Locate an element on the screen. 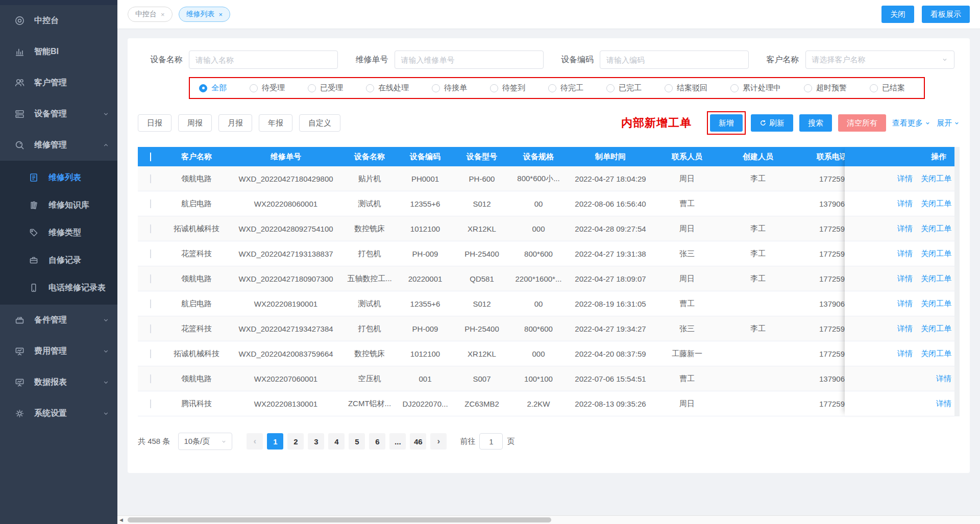  page-number-button: 6 is located at coordinates (377, 441).